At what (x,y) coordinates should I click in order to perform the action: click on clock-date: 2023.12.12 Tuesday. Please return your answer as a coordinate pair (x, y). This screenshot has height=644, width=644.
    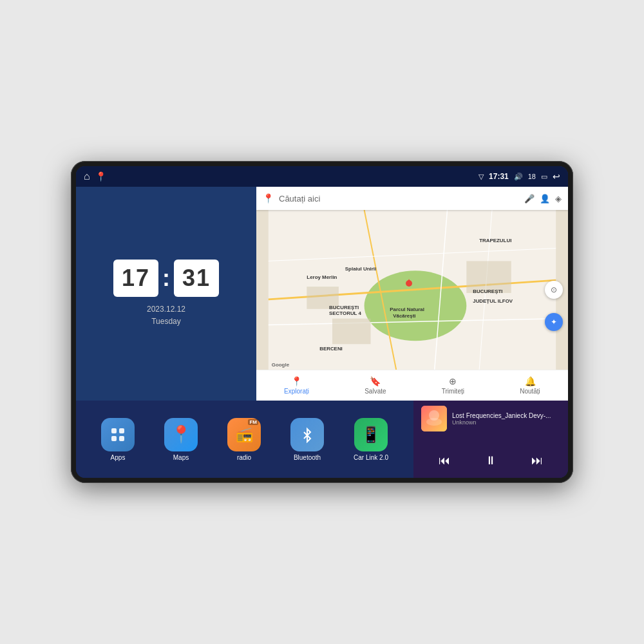
    Looking at the image, I should click on (166, 316).